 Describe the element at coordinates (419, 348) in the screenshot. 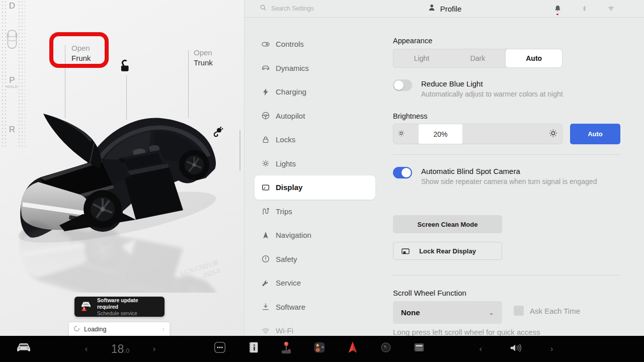

I see `taskbar-app-keypad` at that location.